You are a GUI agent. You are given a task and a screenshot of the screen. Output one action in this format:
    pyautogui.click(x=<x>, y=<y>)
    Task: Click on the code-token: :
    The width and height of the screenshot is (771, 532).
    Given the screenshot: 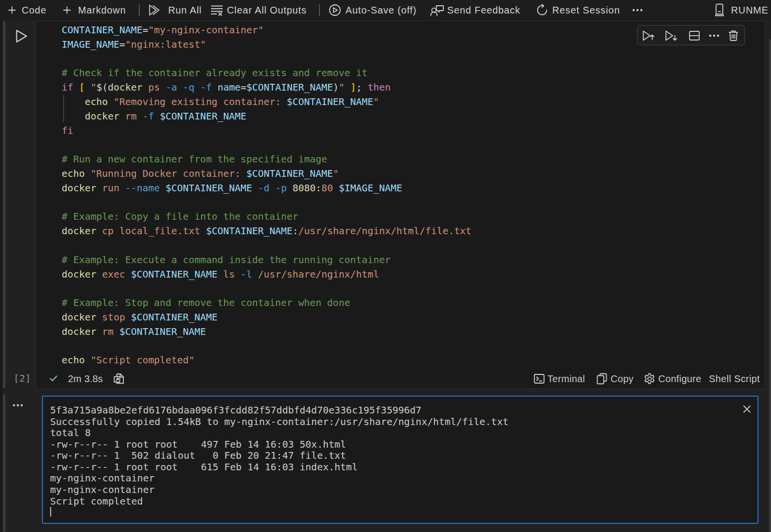 What is the action you would take?
    pyautogui.click(x=319, y=188)
    